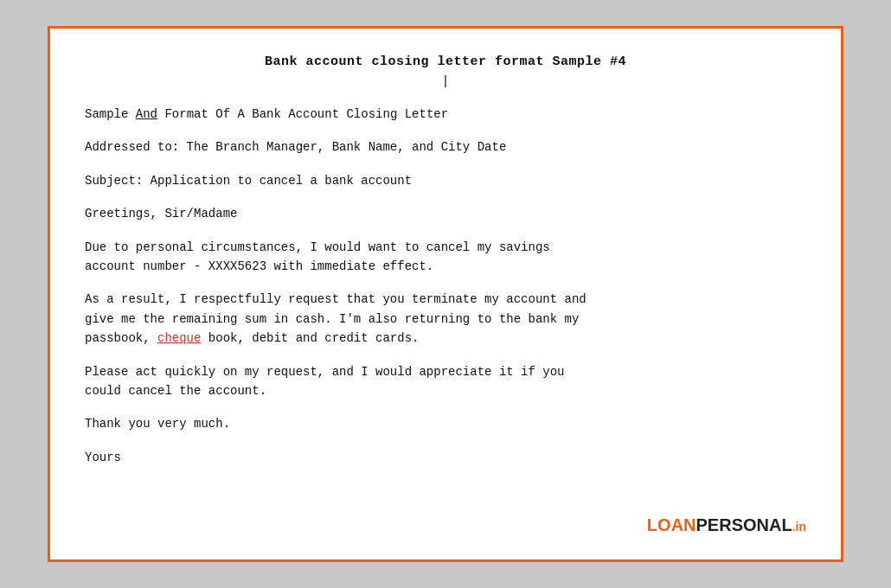 The height and width of the screenshot is (588, 891). What do you see at coordinates (671, 525) in the screenshot?
I see `logo-loan: LOAN` at bounding box center [671, 525].